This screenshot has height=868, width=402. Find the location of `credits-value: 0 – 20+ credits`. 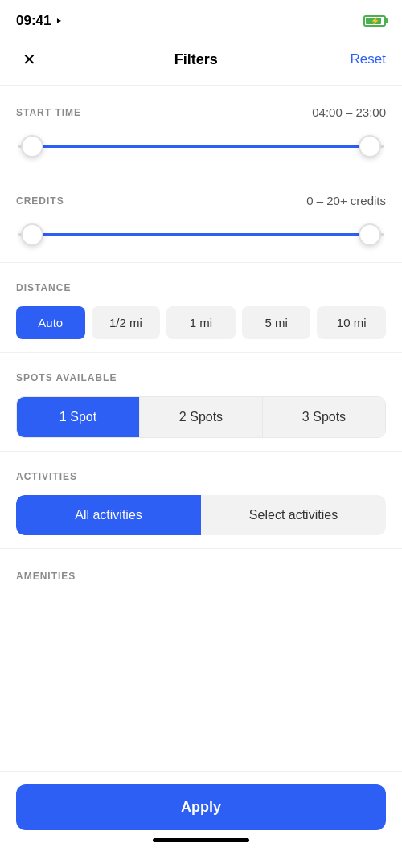

credits-value: 0 – 20+ credits is located at coordinates (346, 201).